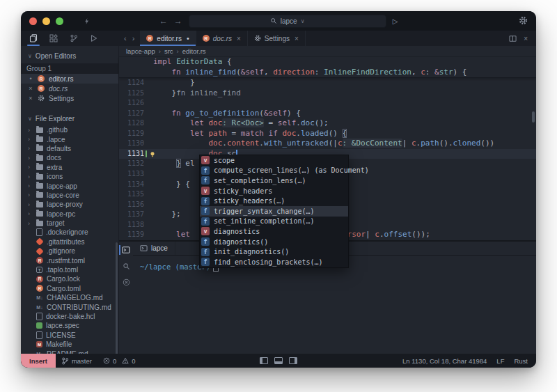 This screenshot has height=392, width=557. What do you see at coordinates (155, 248) in the screenshot?
I see `terminal-tab: lapce` at bounding box center [155, 248].